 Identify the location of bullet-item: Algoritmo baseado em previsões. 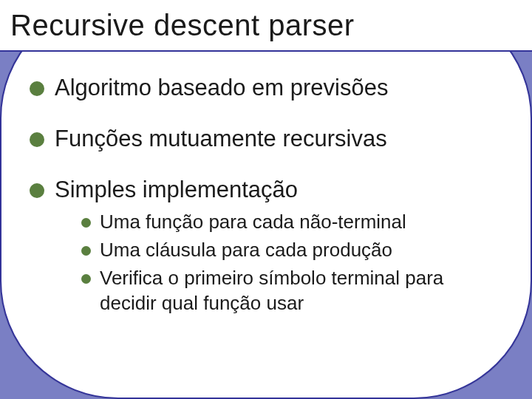
(266, 89).